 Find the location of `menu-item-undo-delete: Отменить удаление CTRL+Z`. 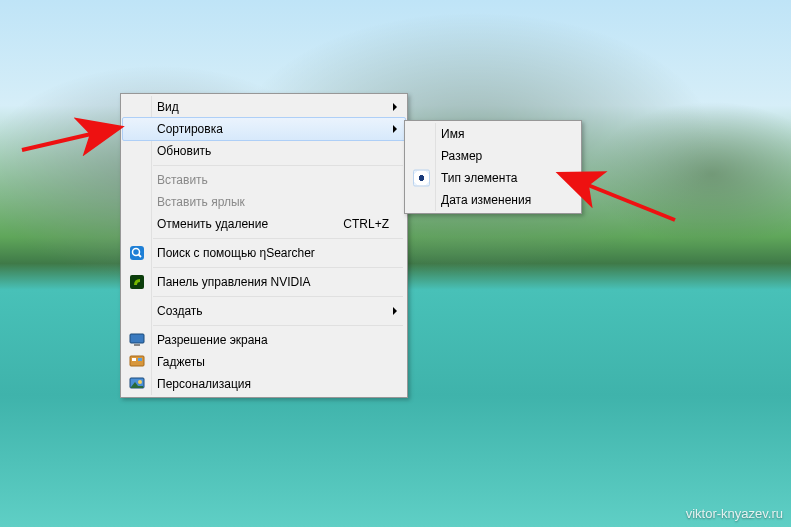

menu-item-undo-delete: Отменить удаление CTRL+Z is located at coordinates (264, 224).